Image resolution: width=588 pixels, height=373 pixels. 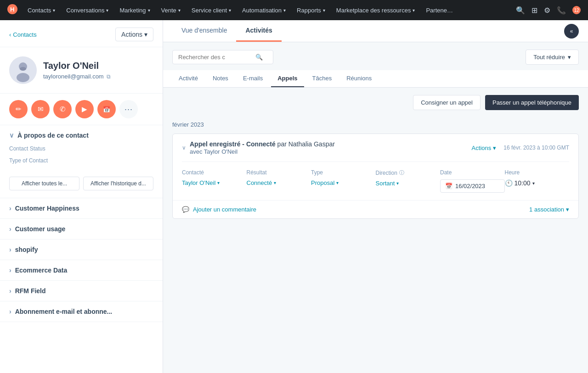 I want to click on apps-icon: ⊞, so click(x=535, y=10).